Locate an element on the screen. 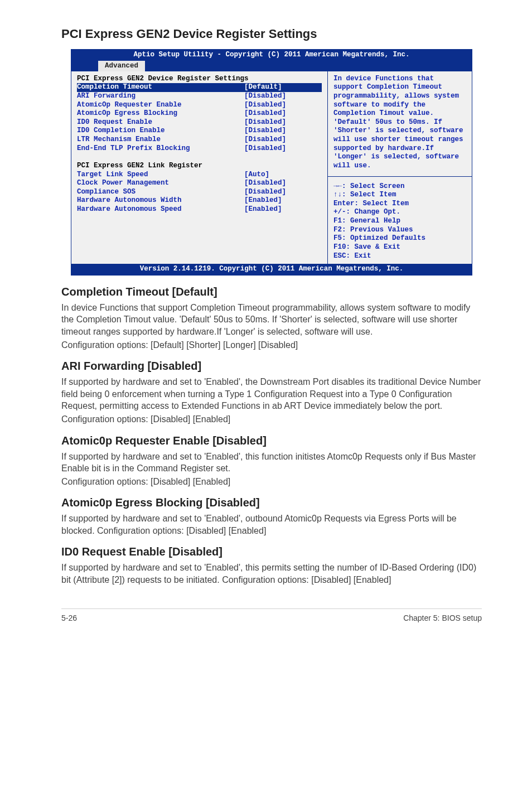 This screenshot has width=532, height=802. bios-setting-label: Hardware Autonomous Speed is located at coordinates (161, 210).